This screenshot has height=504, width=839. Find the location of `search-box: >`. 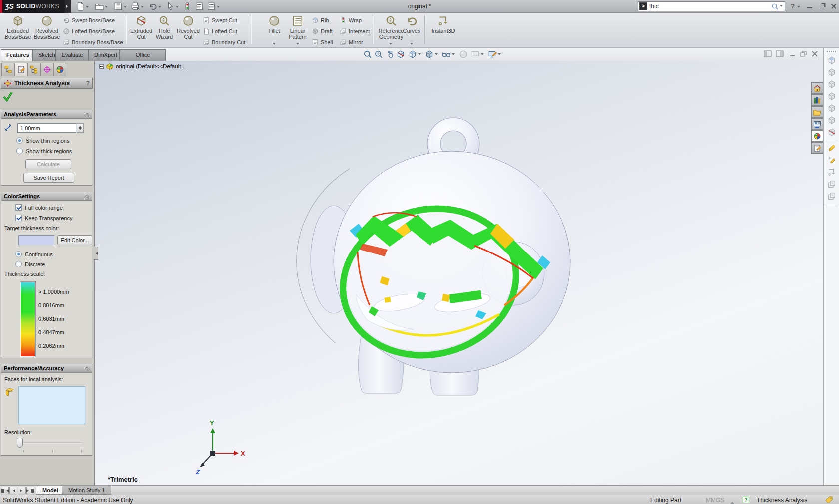

search-box: > is located at coordinates (711, 6).